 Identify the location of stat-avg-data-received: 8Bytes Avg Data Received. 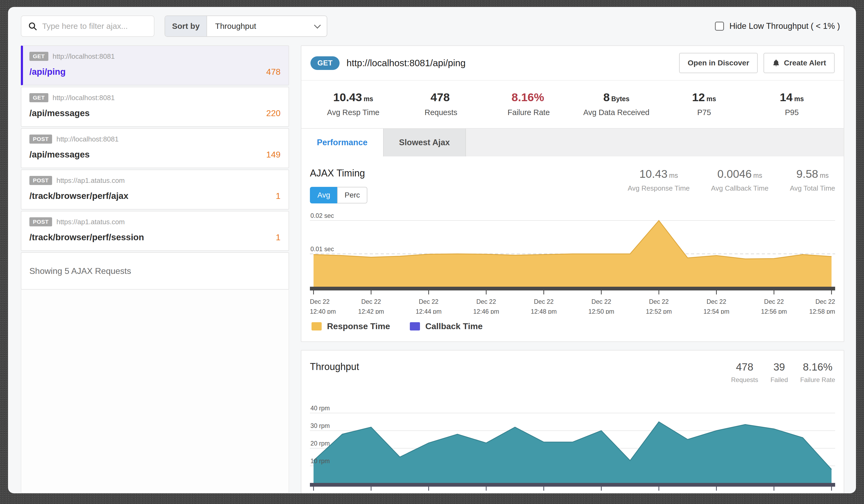
(616, 104).